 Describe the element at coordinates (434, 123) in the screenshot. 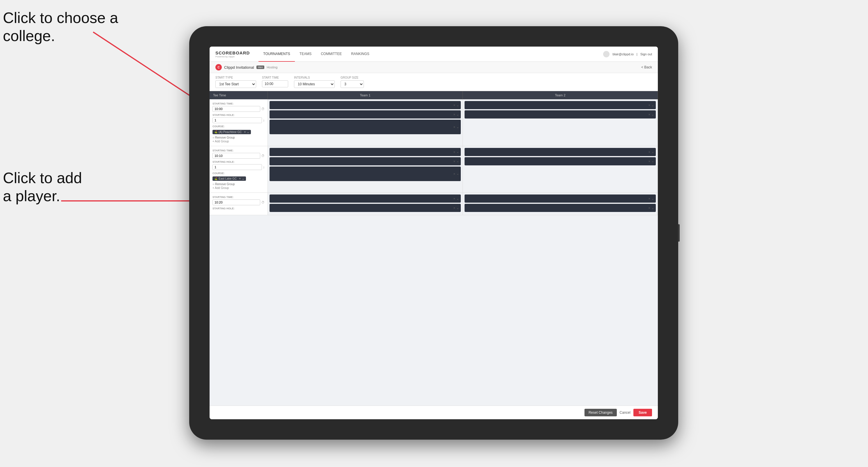

I see `time-slot-1: STARTING TIME: ⏱ STARTING HOLE: ↕ COURSE…` at that location.